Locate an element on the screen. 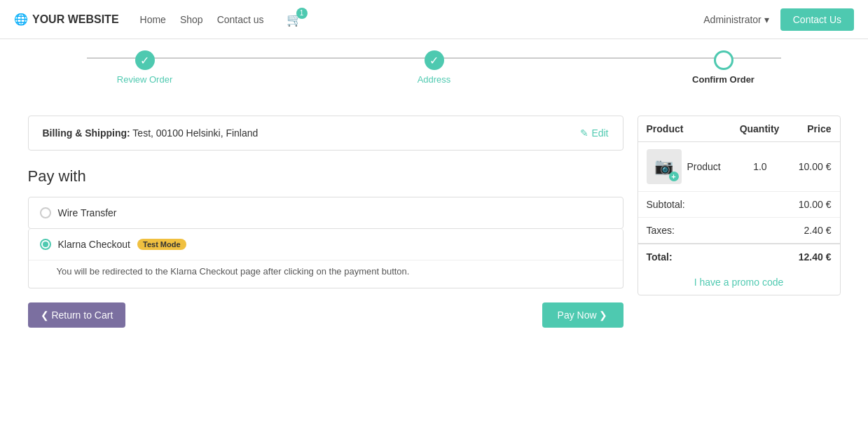 This screenshot has width=868, height=432. pay-now-button: Pay Now ❯ is located at coordinates (583, 315).